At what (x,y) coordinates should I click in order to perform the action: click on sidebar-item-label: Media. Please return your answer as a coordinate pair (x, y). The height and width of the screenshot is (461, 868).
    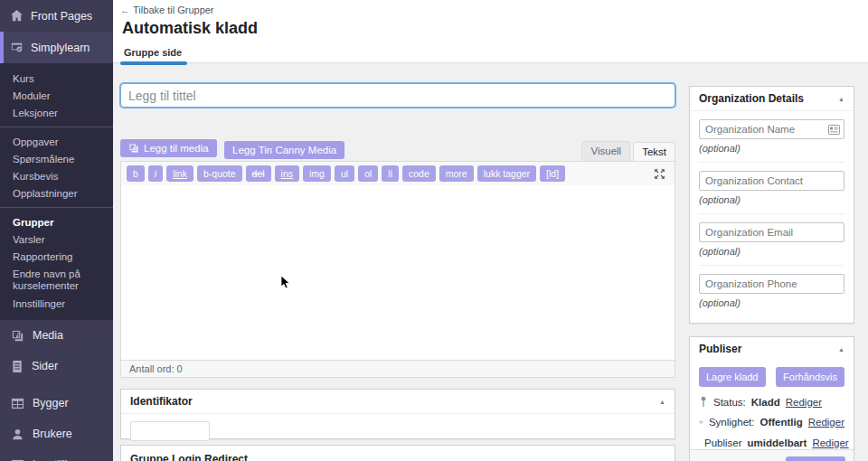
    Looking at the image, I should click on (48, 335).